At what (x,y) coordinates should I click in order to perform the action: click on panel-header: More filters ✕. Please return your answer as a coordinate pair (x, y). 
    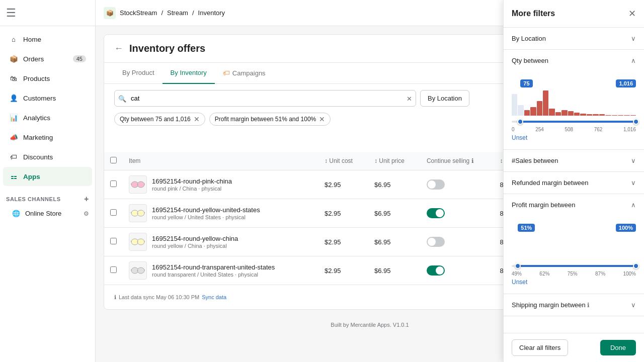
    Looking at the image, I should click on (574, 14).